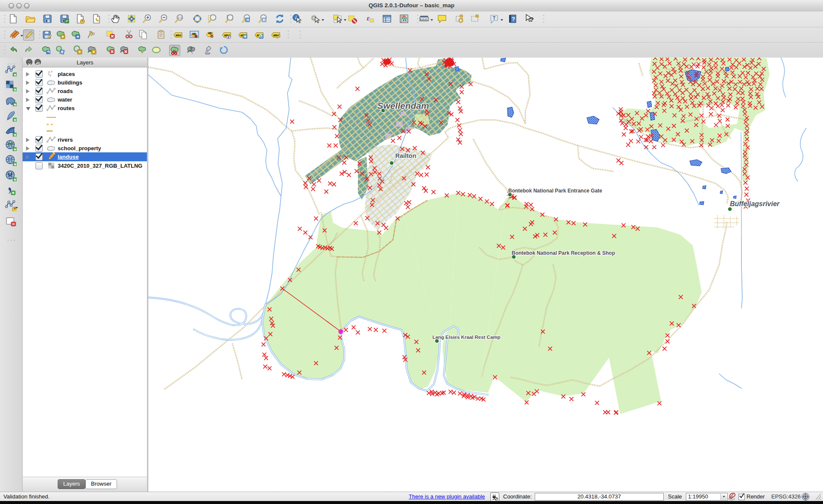 Image resolution: width=823 pixels, height=504 pixels. Describe the element at coordinates (210, 33) in the screenshot. I see `svg-text: ab` at that location.